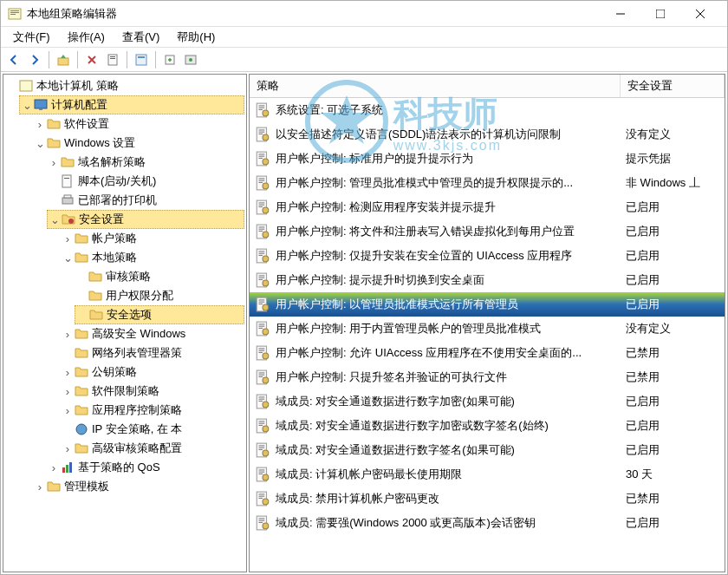 Image resolution: width=728 pixels, height=575 pixels. I want to click on list-row: 用户帐户控制: 提示提升时切换到安全桌面已启用, so click(487, 280).